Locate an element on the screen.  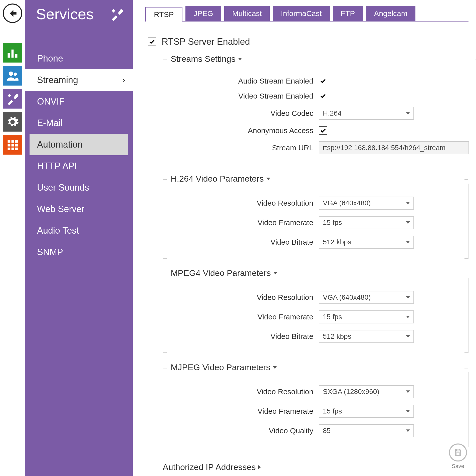
sidebar-item-webserver: Web Server is located at coordinates (79, 209).